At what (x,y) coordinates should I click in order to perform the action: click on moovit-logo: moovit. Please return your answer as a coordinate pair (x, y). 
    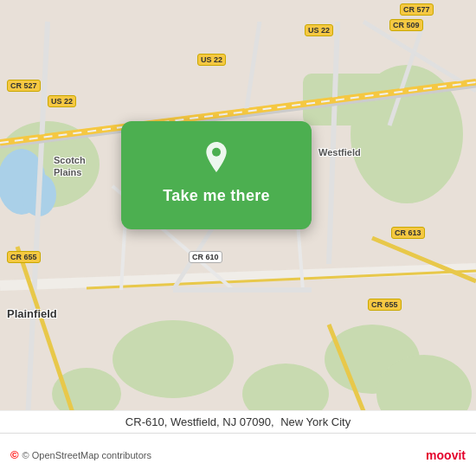
    Looking at the image, I should click on (446, 455).